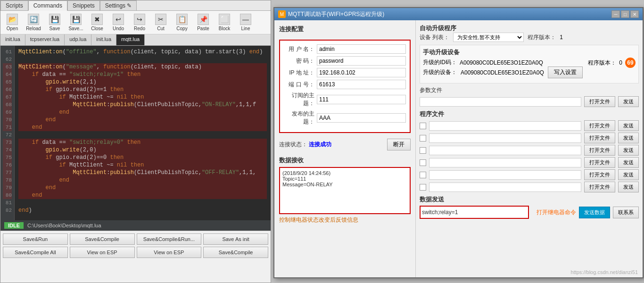 The image size is (644, 283). What do you see at coordinates (136, 6) in the screenshot?
I see `main-tab-bar: Scripts Commands Snippets Settings ✎` at bounding box center [136, 6].